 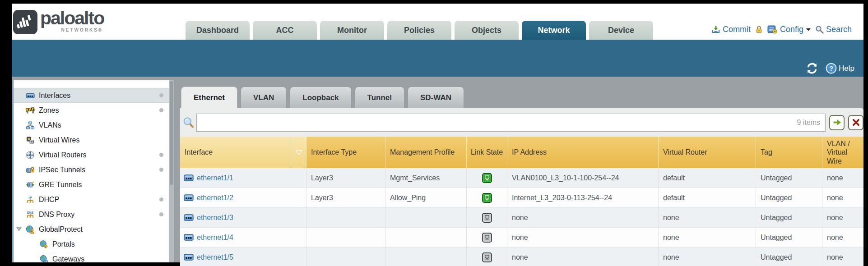 I want to click on ipsec-tunnels-icon, so click(x=30, y=170).